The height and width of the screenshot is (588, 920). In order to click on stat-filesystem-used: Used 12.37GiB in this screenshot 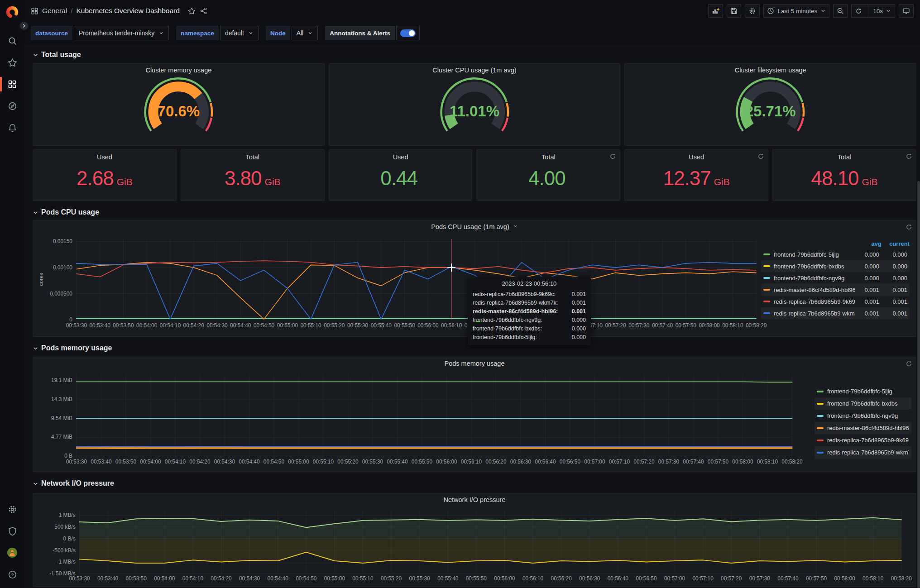, I will do `click(696, 175)`.